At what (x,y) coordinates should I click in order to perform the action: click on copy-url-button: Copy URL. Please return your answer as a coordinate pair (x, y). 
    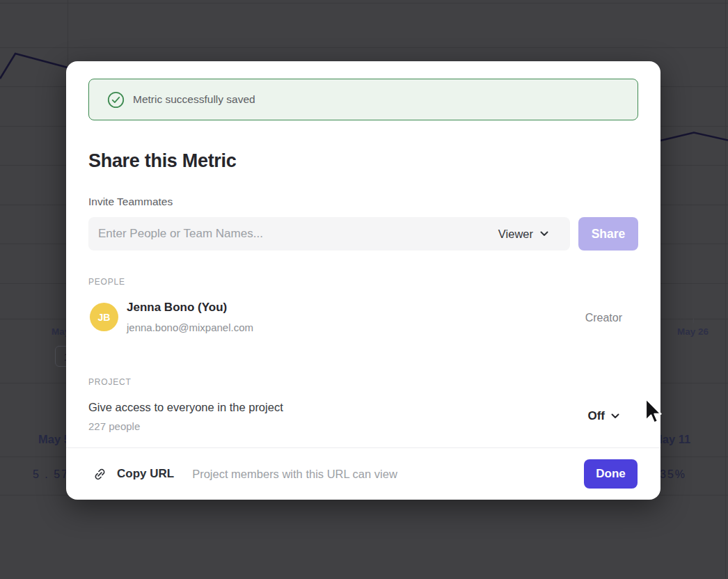
    Looking at the image, I should click on (134, 475).